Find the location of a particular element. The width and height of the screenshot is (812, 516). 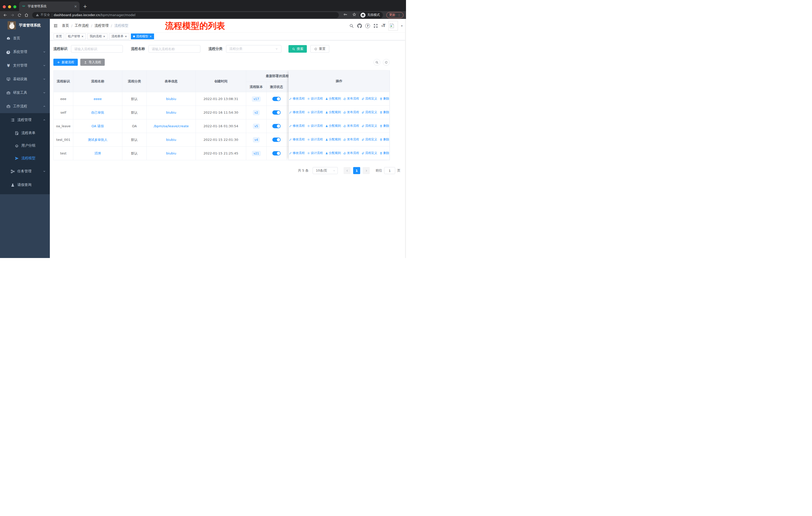

sidebar-item-leave-query: 请假查询 is located at coordinates (25, 185).